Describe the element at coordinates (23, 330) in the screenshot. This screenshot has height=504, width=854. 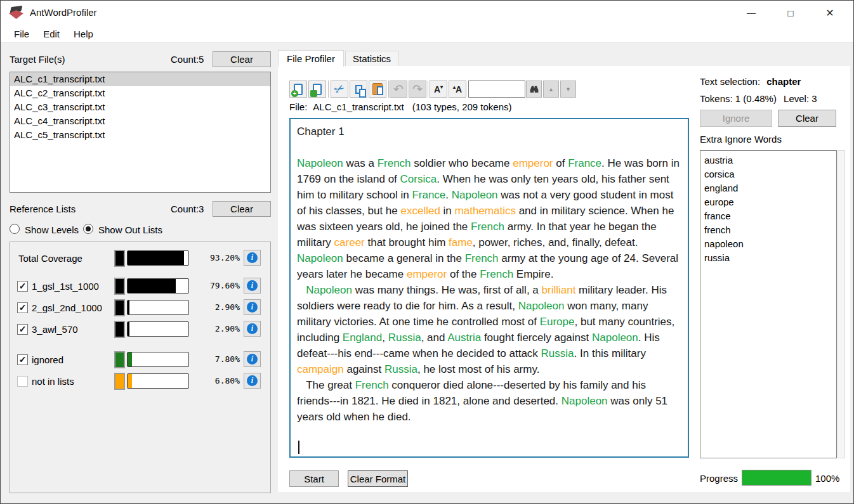
I see `3_awl_570-checkbox: ✓` at that location.